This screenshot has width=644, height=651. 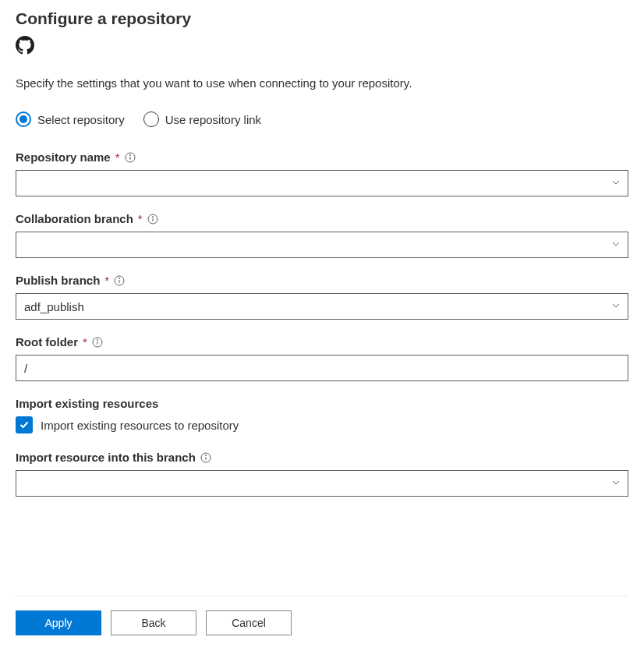 What do you see at coordinates (322, 218) in the screenshot?
I see `collab-branch-label: Collaboration branch *` at bounding box center [322, 218].